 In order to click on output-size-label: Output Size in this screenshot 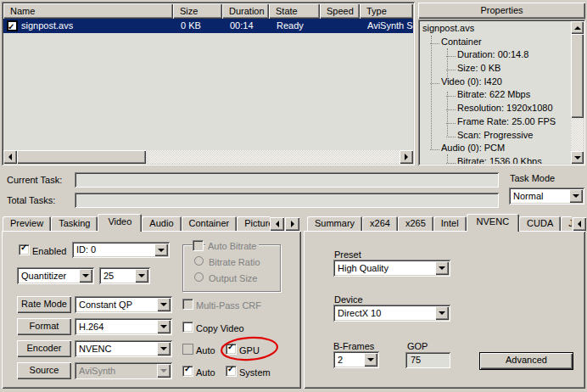, I will do `click(232, 278)`.